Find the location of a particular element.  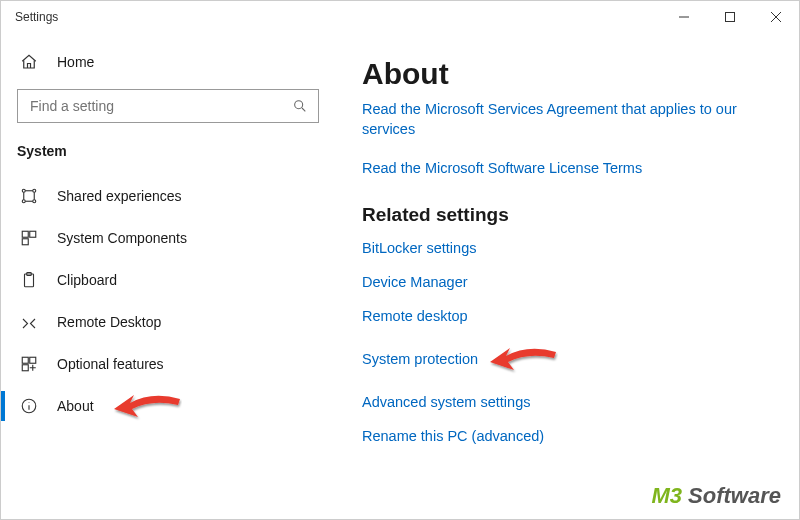

link-device-manager: Device Manager is located at coordinates (570, 282).